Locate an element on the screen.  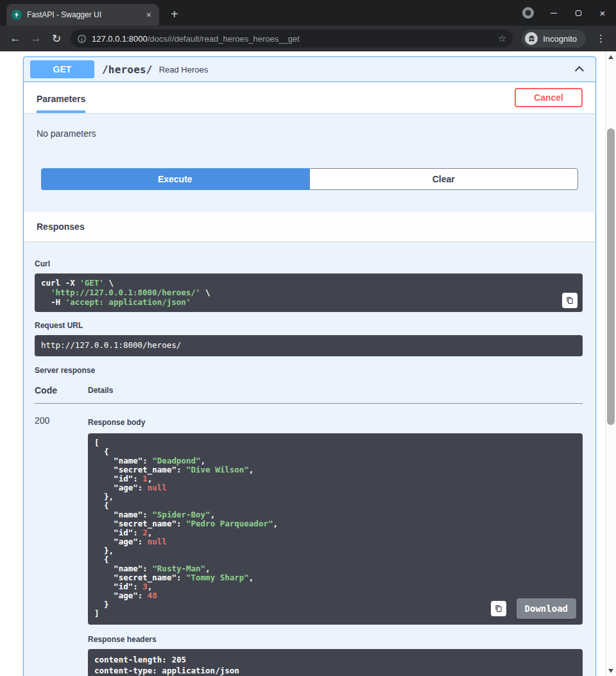
curl-label: Curl is located at coordinates (309, 264).